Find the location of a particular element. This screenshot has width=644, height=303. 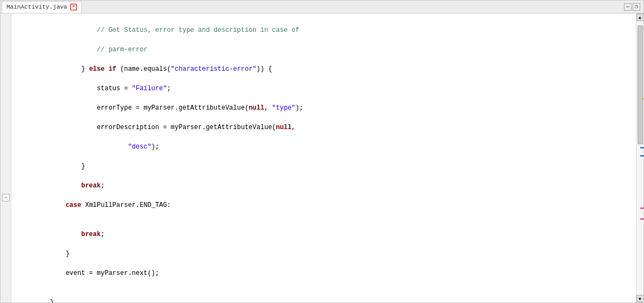

left-gutter: − is located at coordinates (6, 158).